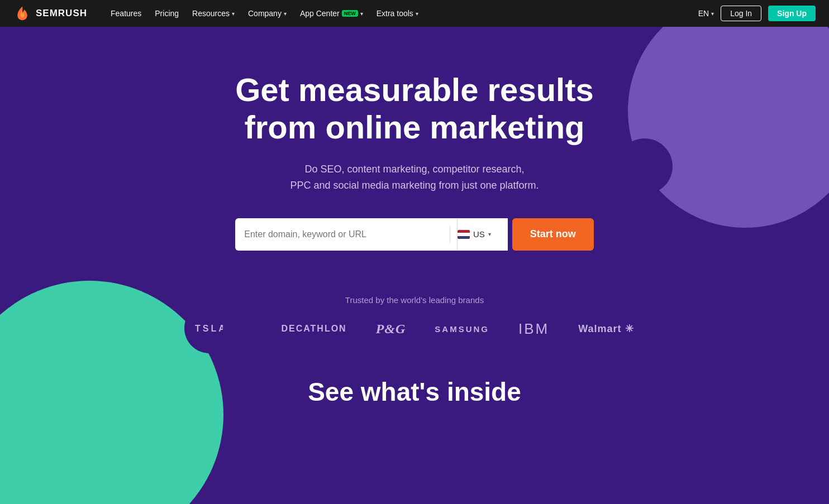  I want to click on decathlon-logo: DECATHLON, so click(314, 329).